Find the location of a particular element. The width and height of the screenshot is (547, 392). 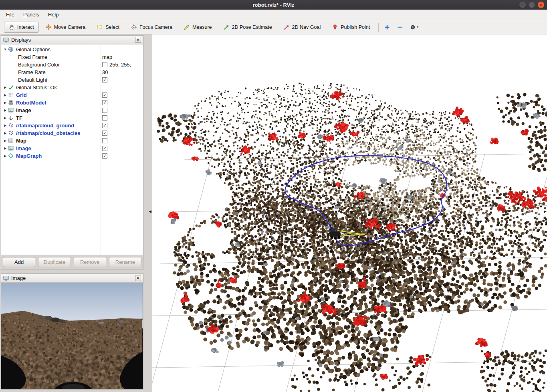

tool-focus-camera-button: Focus Camera is located at coordinates (151, 27).